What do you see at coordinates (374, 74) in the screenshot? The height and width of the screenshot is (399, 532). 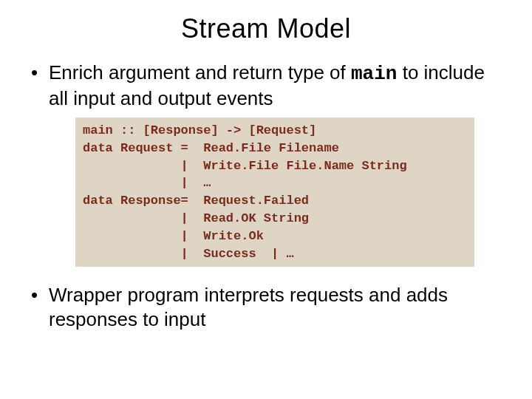 I see `bullet-1-code: main` at bounding box center [374, 74].